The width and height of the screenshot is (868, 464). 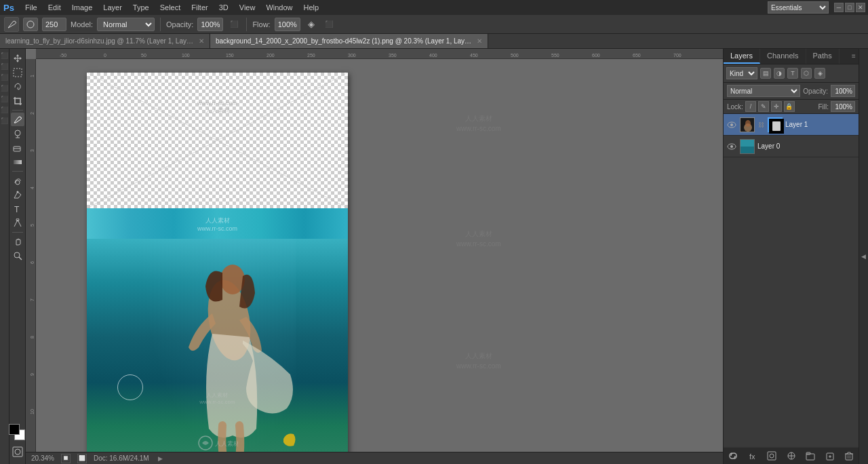 What do you see at coordinates (18, 87) in the screenshot?
I see `tool-lasso` at bounding box center [18, 87].